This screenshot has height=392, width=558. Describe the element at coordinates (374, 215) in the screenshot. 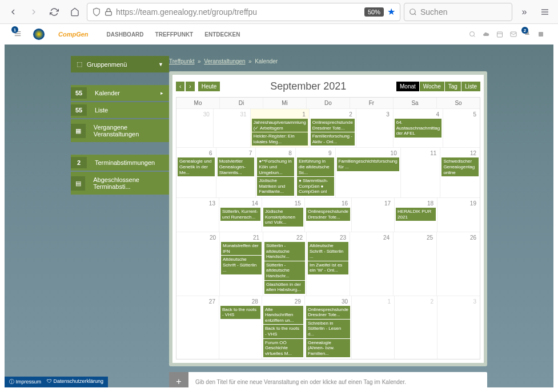

I see `calendar-cell: 17` at that location.